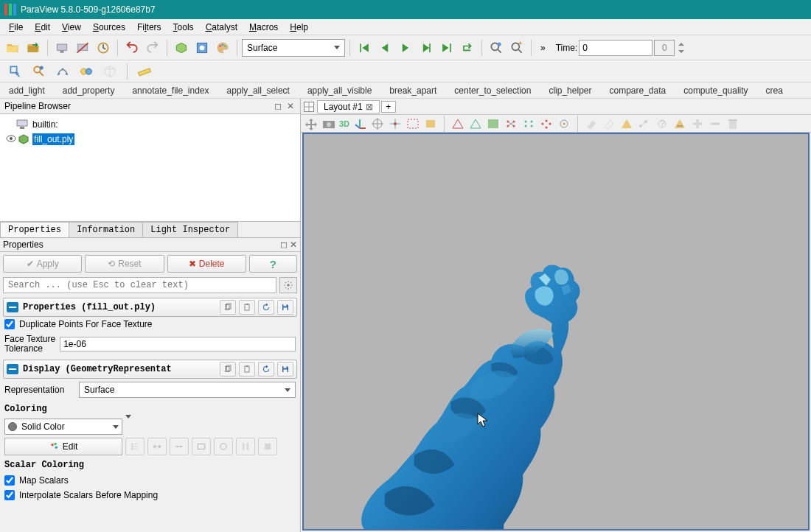 The width and height of the screenshot is (811, 532). What do you see at coordinates (181, 48) in the screenshot?
I see `box-icon` at bounding box center [181, 48].